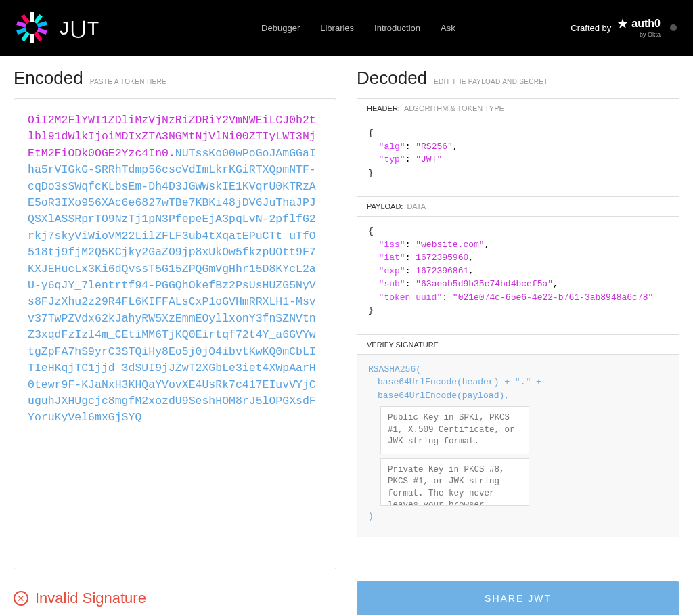  I want to click on payload-subheader: PAYLOAD: DATA, so click(518, 206).